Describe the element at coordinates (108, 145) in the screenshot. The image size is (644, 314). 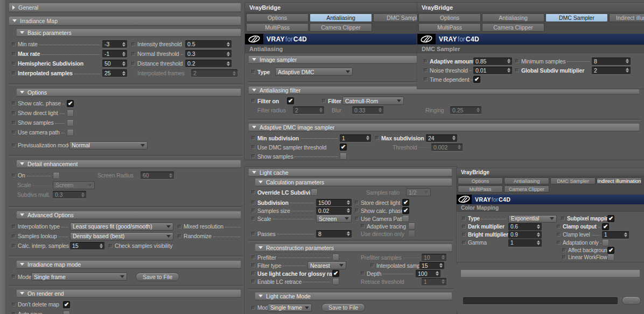
I see `dropdown: Normal` at that location.